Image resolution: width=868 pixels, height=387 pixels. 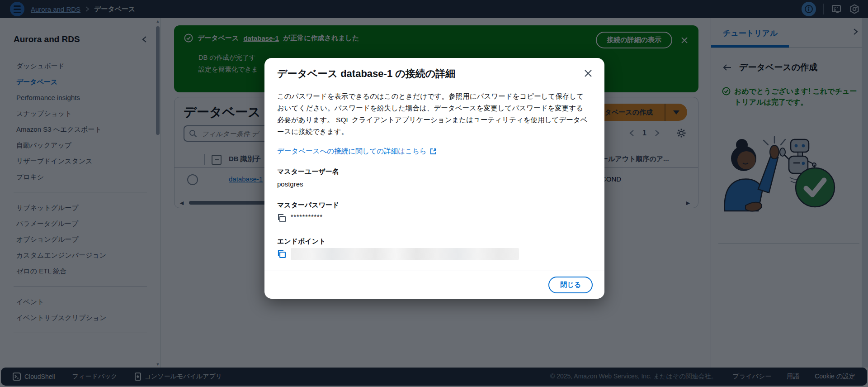 I want to click on master-password-label: マスターパスワード, so click(x=308, y=205).